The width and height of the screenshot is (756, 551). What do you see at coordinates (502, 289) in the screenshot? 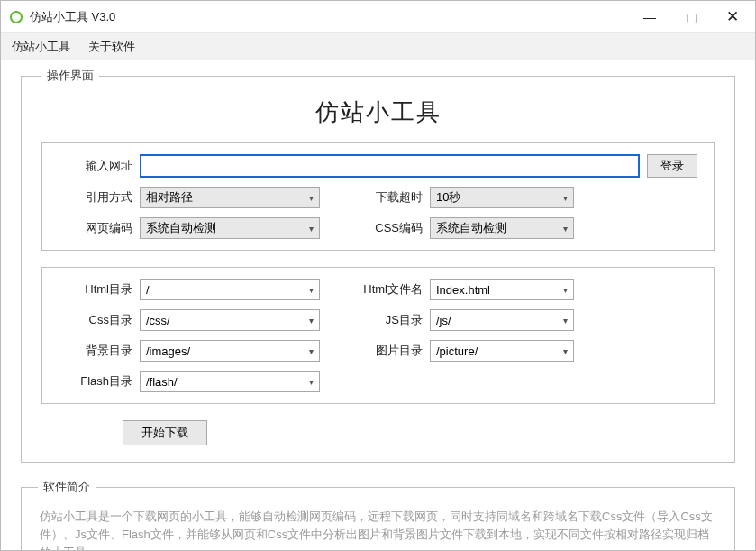
I see `html-file-combo: Index.html▾` at bounding box center [502, 289].